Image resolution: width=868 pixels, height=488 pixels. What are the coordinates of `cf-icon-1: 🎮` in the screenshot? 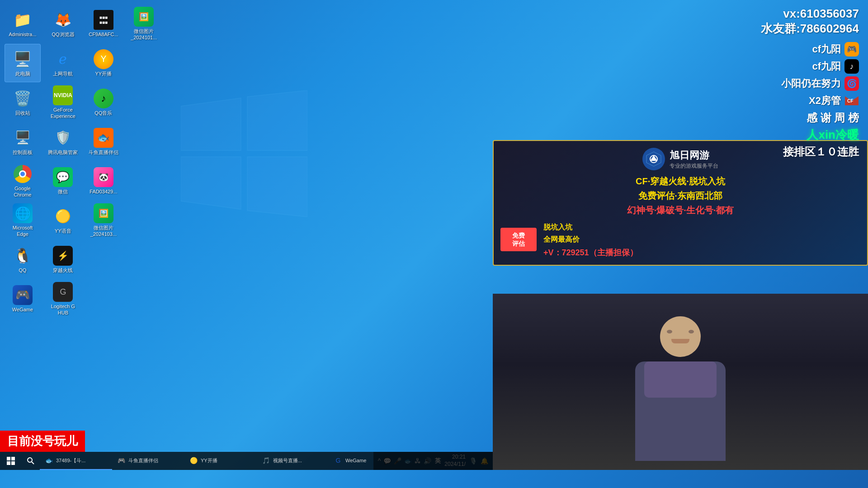 It's located at (852, 49).